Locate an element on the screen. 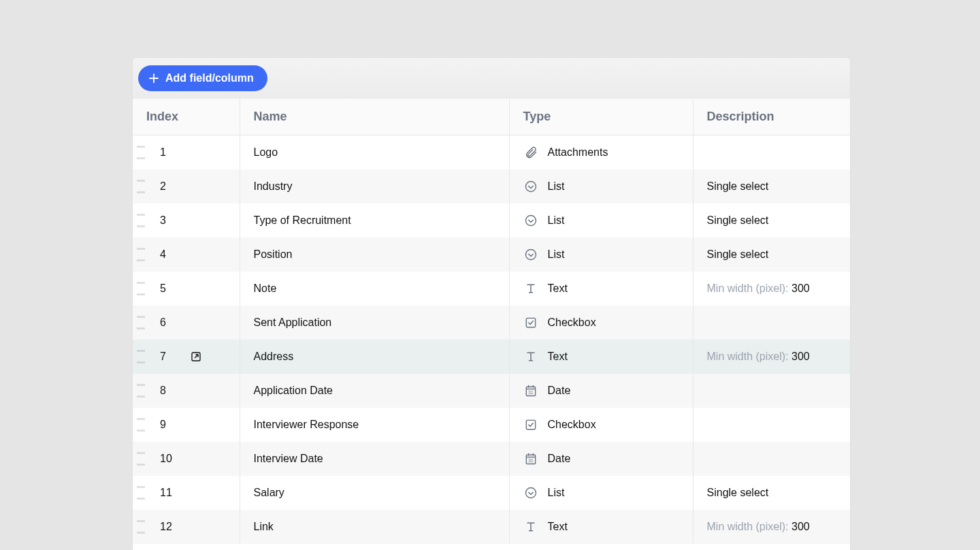  row-index: 7 is located at coordinates (165, 357).